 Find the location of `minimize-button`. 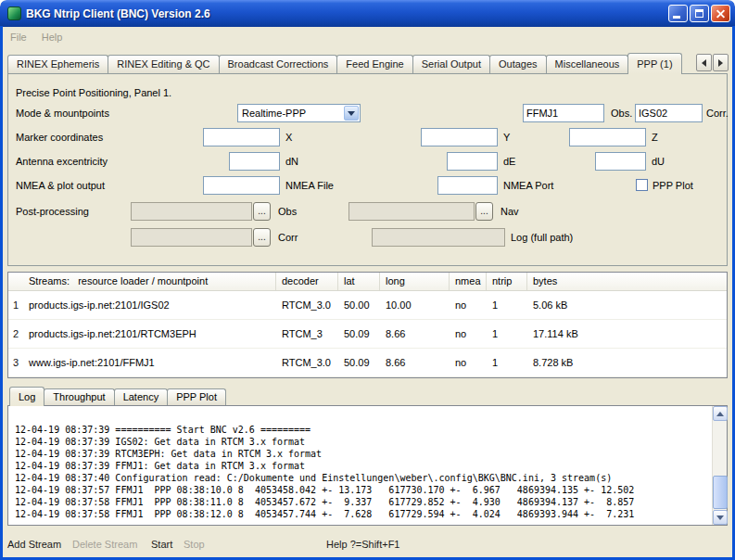

minimize-button is located at coordinates (678, 13).